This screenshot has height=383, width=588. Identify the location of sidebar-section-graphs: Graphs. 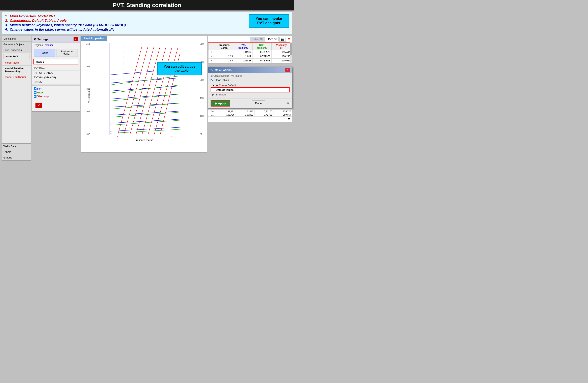
(16, 158).